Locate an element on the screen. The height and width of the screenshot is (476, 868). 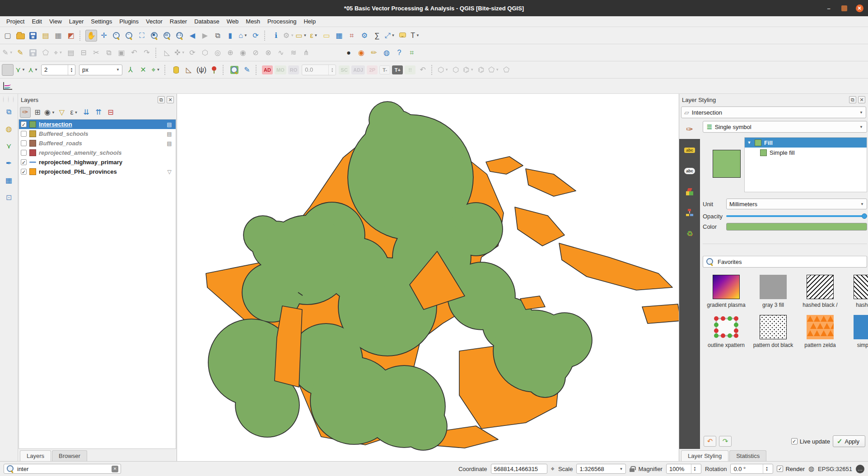
text-annotation-button: T▼ is located at coordinates (415, 36).